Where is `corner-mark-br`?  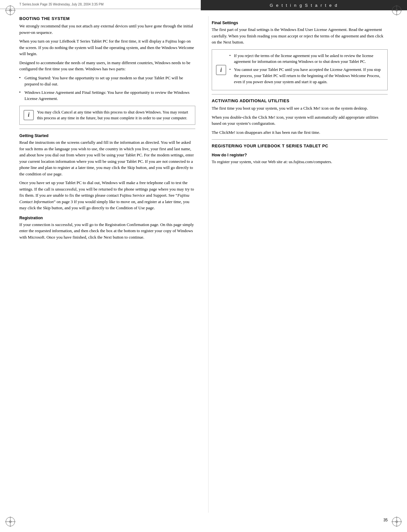
corner-mark-br is located at coordinates (397, 522).